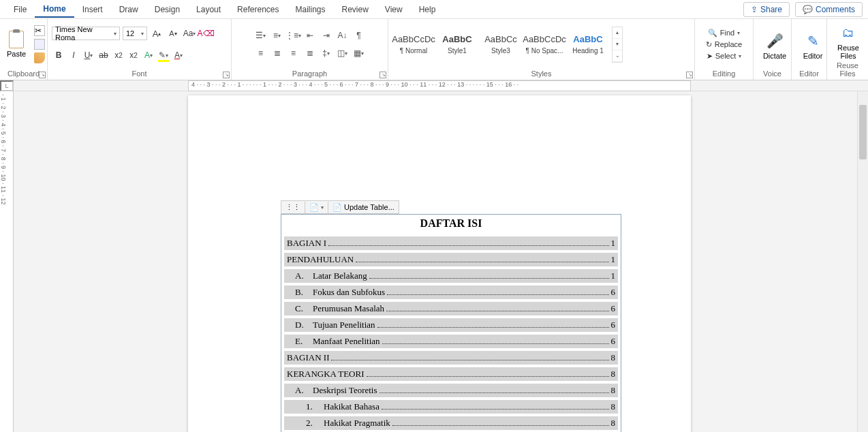 Image resolution: width=868 pixels, height=432 pixels. Describe the element at coordinates (414, 44) in the screenshot. I see `style-item-0: AaBbCcDc¶ Normal` at that location.